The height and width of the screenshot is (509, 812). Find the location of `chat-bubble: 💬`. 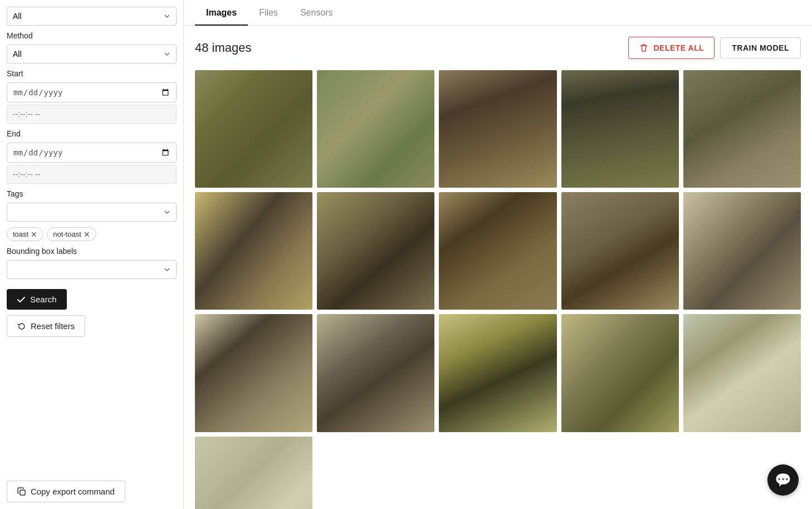

chat-bubble: 💬 is located at coordinates (783, 480).